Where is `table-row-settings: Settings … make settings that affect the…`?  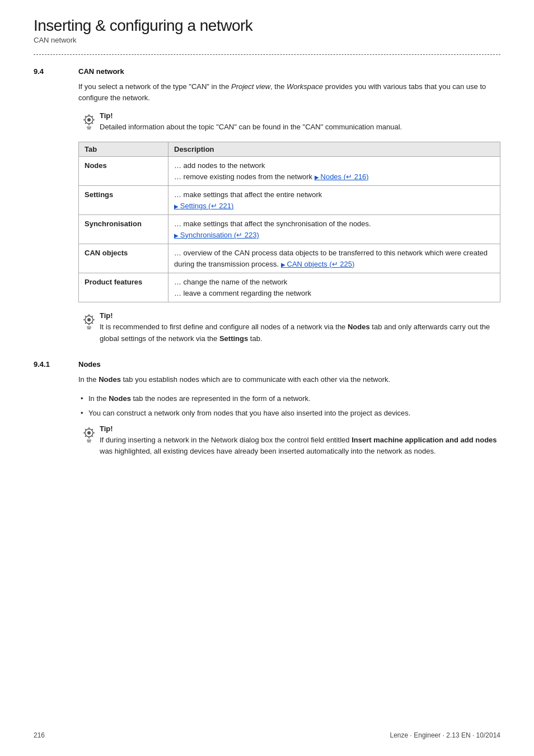
table-row-settings: Settings … make settings that affect the… is located at coordinates (290, 200).